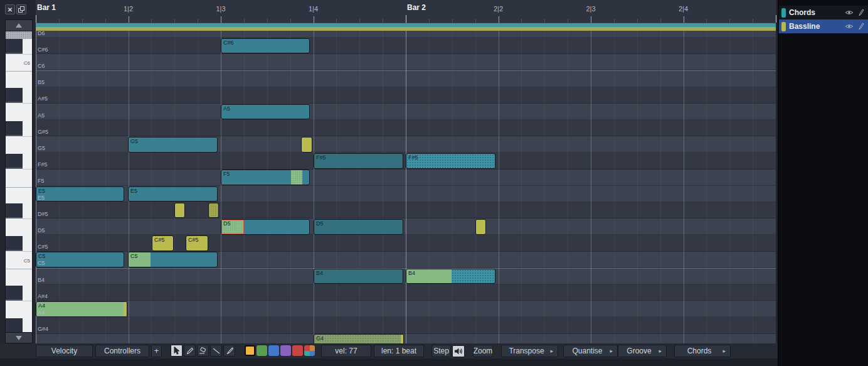 This screenshot has height=366, width=868. What do you see at coordinates (14, 244) in the screenshot?
I see `black-key-Cs5` at bounding box center [14, 244].